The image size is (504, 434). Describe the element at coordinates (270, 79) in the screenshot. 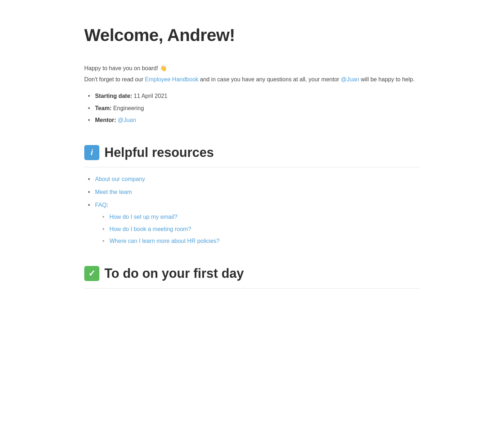

I see `intro-line2-middle: and in case you have any questions at al…` at that location.